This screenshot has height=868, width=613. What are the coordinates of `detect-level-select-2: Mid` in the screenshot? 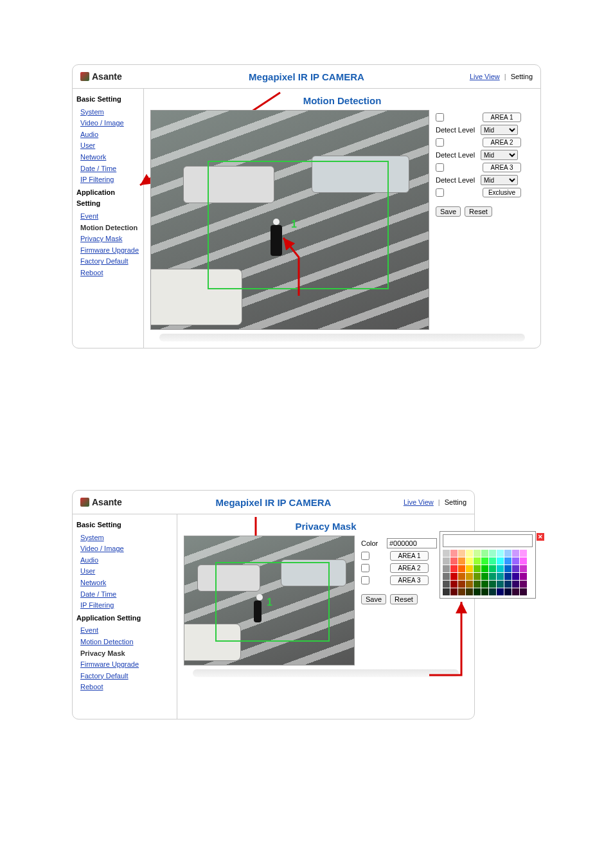 It's located at (499, 155).